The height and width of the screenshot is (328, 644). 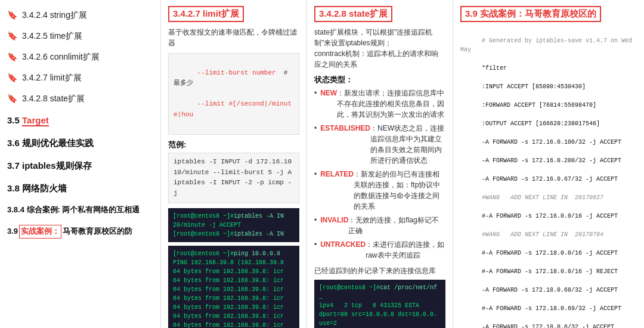 I want to click on bullet-related: RELATED：新发起的但与已有连接相关联的连接，如：ftp协议中的数据连接与命…, so click(x=380, y=190).